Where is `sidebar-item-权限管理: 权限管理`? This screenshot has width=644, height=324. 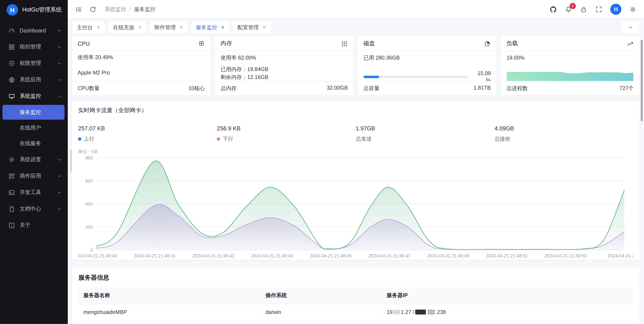
sidebar-item-权限管理: 权限管理 is located at coordinates (34, 63).